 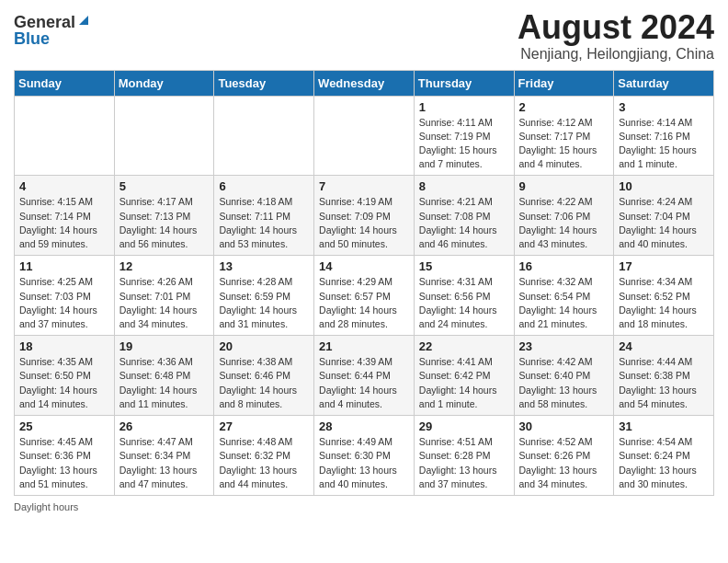 I want to click on day-number: 21, so click(x=364, y=346).